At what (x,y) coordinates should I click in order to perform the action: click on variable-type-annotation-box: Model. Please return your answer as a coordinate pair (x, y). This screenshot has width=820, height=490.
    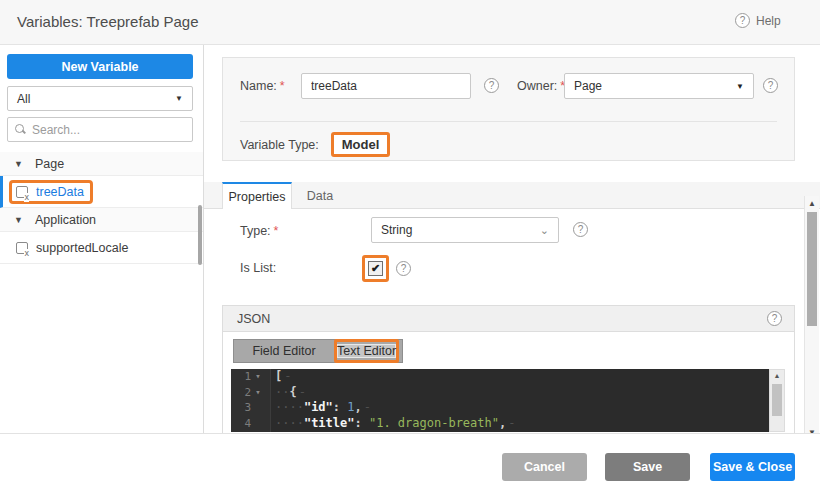
    Looking at the image, I should click on (361, 144).